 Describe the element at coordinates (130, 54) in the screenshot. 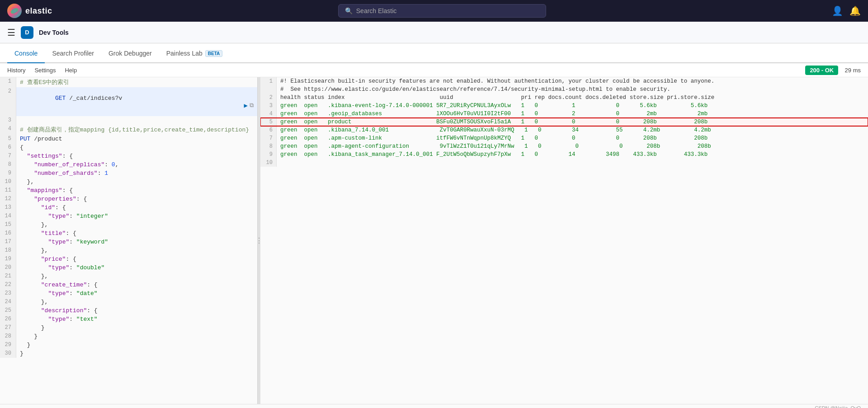

I see `tab-grok-debugger: Grok Debugger` at that location.